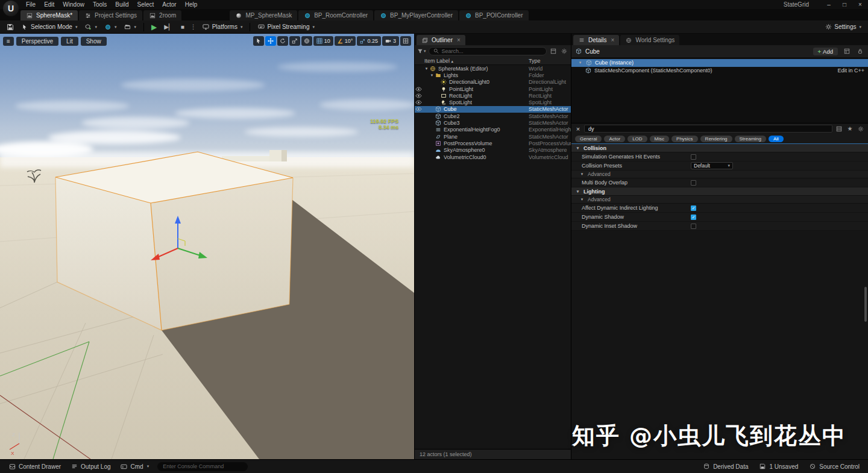 The image size is (868, 473). I want to click on menu-select: Select, so click(146, 5).